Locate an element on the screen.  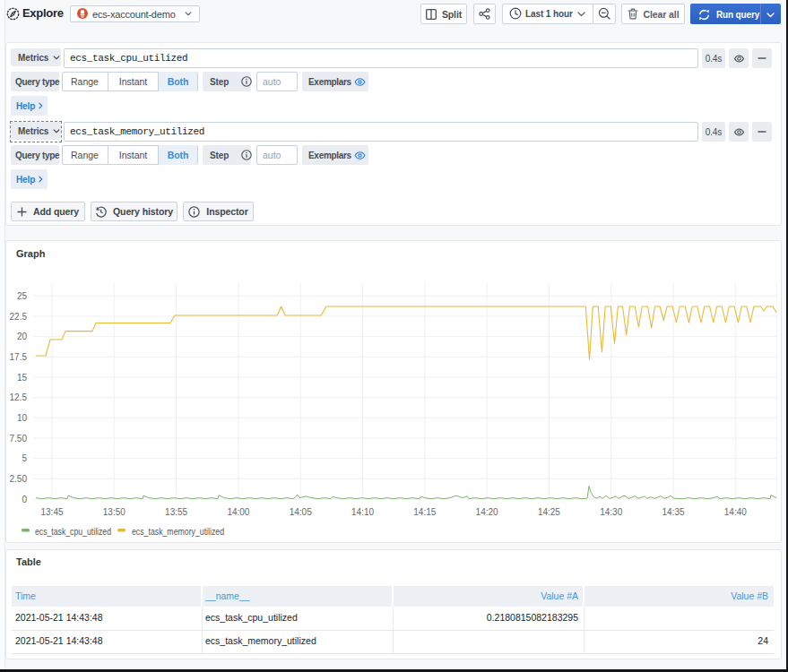
svg-text: 2.50 is located at coordinates (19, 478).